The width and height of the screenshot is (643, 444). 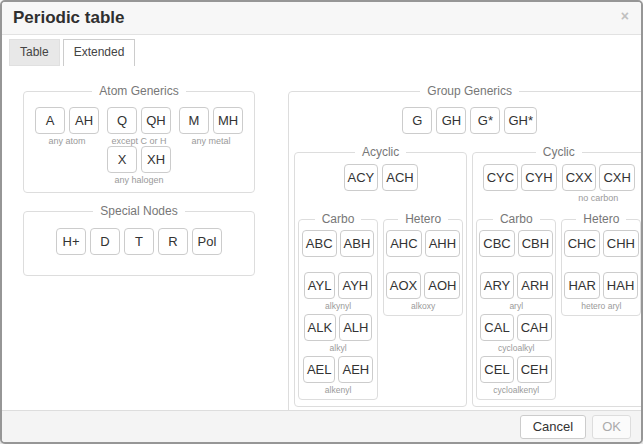 What do you see at coordinates (625, 16) in the screenshot?
I see `close-icon: ×` at bounding box center [625, 16].